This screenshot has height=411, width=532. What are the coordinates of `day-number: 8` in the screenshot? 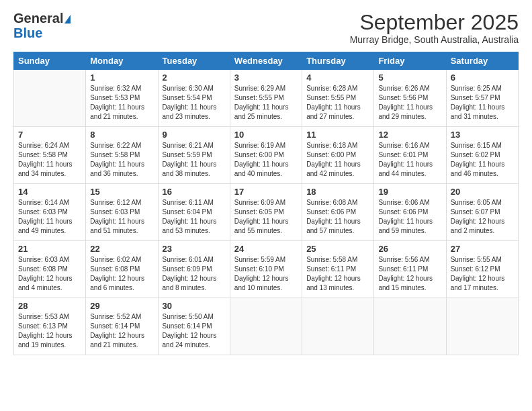 It's located at (122, 134).